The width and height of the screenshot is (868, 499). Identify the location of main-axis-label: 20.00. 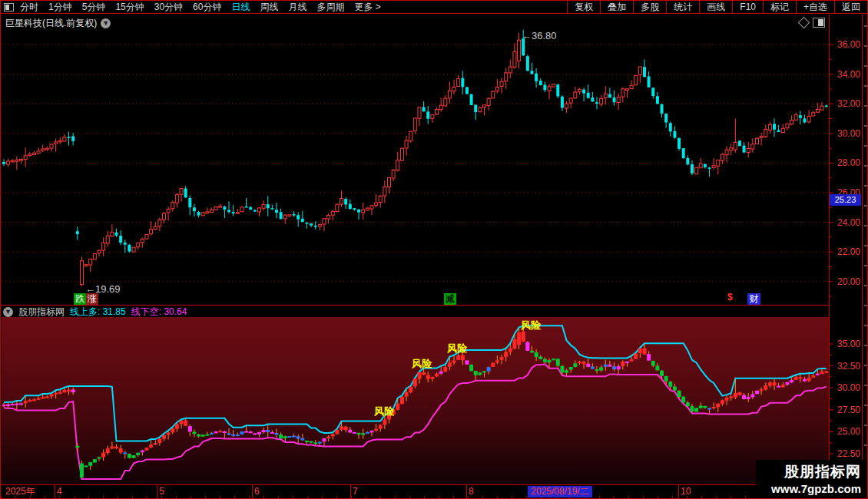
(845, 282).